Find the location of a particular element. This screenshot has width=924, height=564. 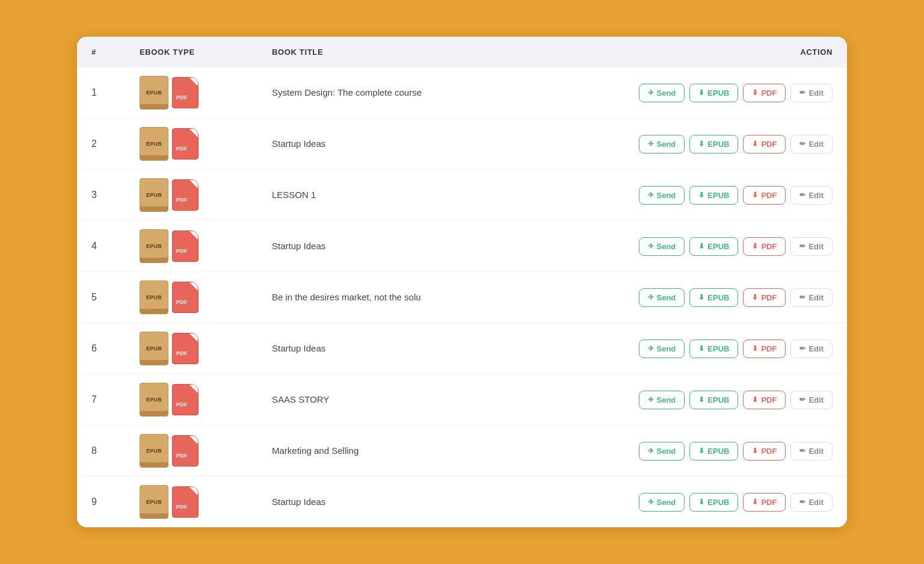

book-title-cell: SAAS STORY is located at coordinates (389, 400).